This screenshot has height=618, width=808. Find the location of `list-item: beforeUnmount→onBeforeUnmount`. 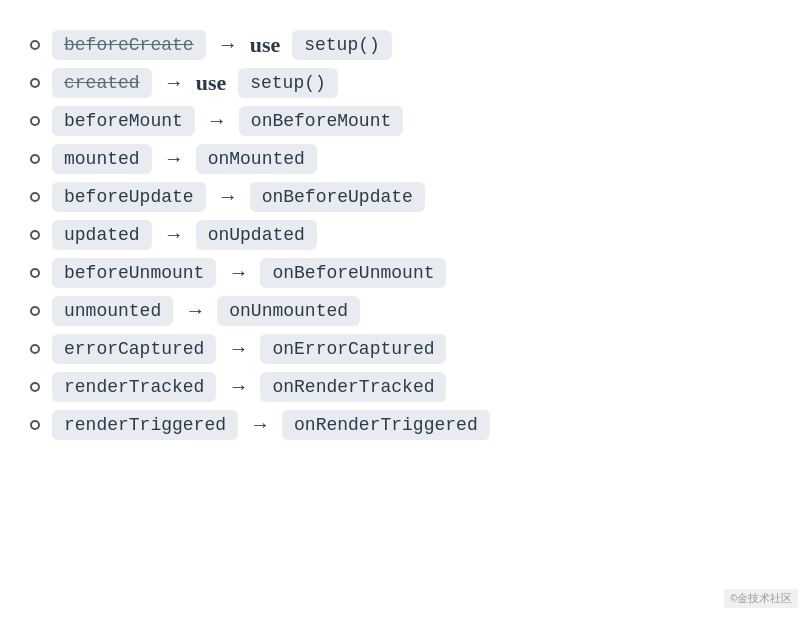

list-item: beforeUnmount→onBeforeUnmount is located at coordinates (404, 273).